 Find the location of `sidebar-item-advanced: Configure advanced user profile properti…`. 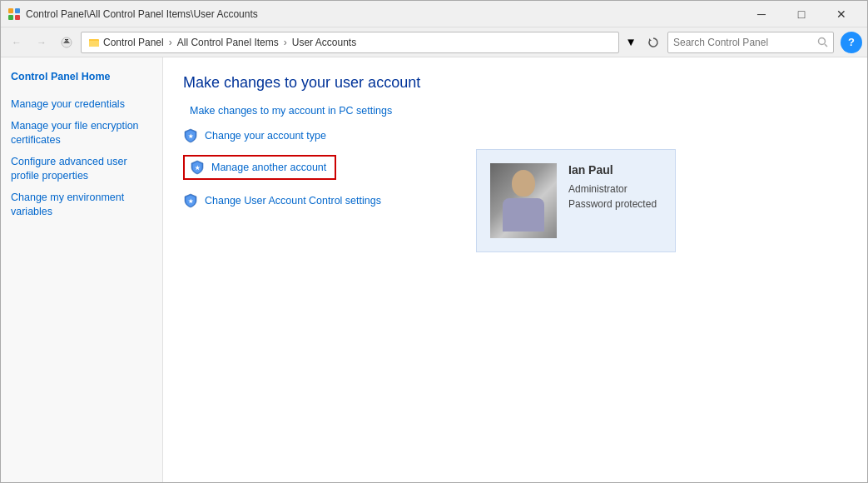

sidebar-item-advanced: Configure advanced user profile properti… is located at coordinates (82, 170).